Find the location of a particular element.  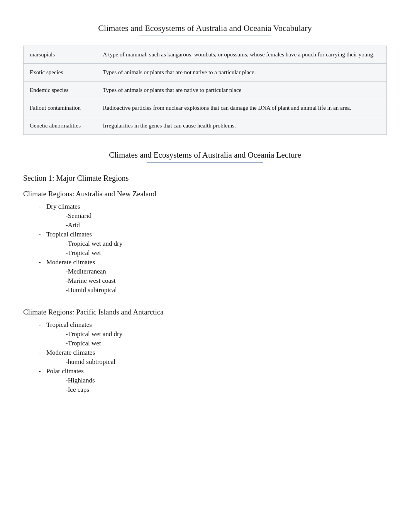

list-subitem: -Humid subtropical is located at coordinates (205, 290).